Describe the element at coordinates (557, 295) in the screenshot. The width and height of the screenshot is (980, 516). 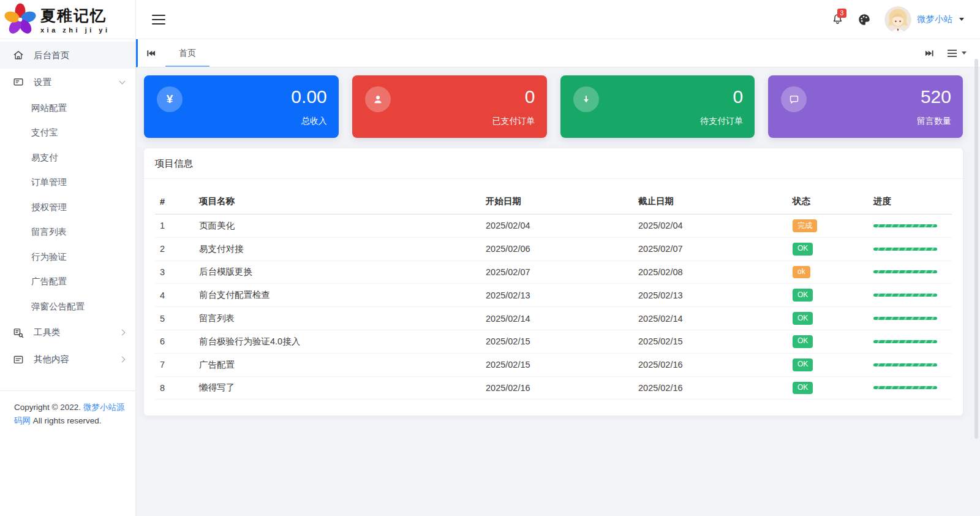
I see `cell-start-date: 2025/02/13` at that location.